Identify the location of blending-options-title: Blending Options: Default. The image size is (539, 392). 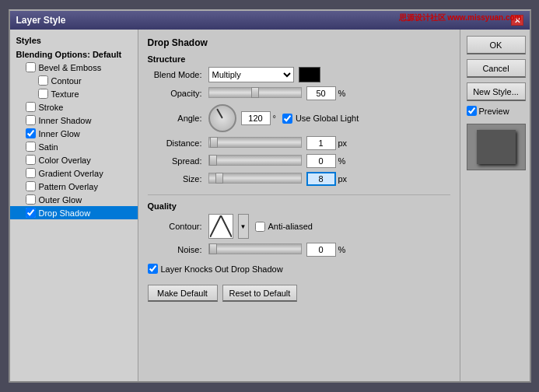
(74, 54).